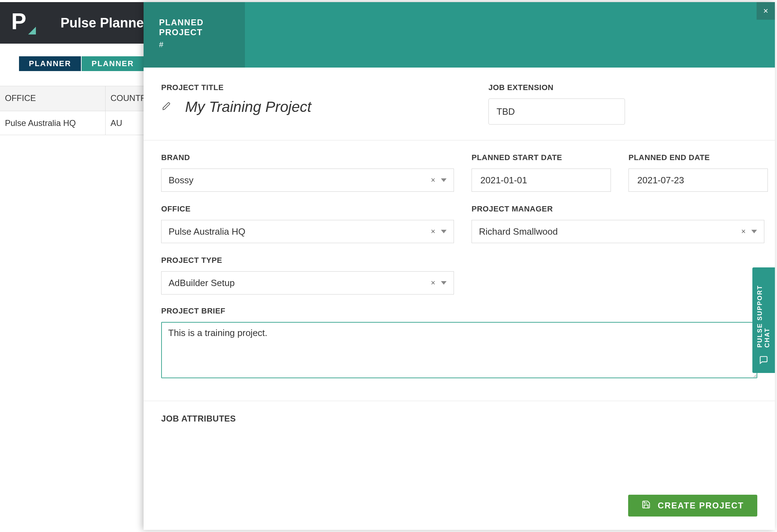  Describe the element at coordinates (504, 180) in the screenshot. I see `start-date-value: 2021-01-01` at that location.